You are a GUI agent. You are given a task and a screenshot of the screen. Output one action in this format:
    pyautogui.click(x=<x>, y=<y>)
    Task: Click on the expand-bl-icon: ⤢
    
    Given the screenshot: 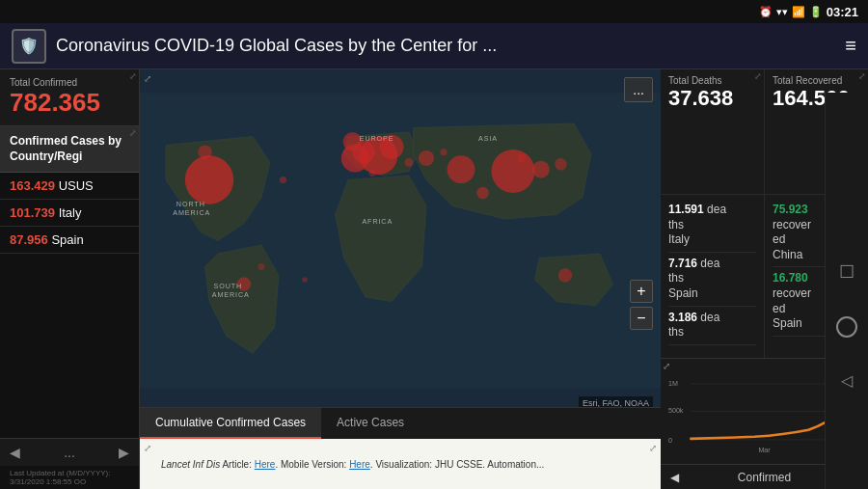 What is the action you would take?
    pyautogui.click(x=148, y=448)
    